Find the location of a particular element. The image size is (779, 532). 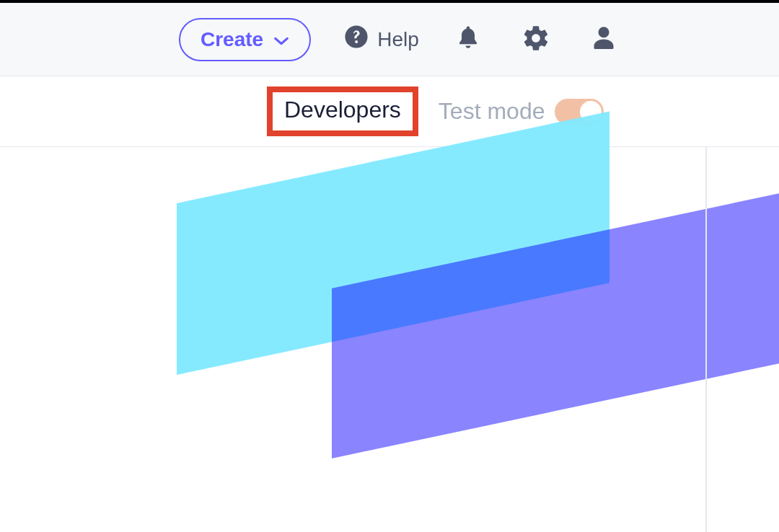

bell-icon is located at coordinates (468, 40).